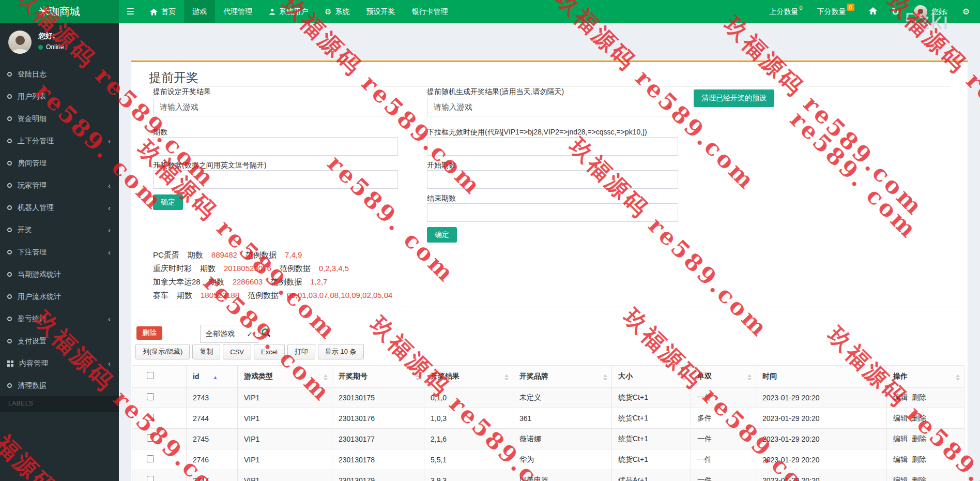 This screenshot has height=481, width=980. I want to click on select-all-checkbox, so click(150, 375).